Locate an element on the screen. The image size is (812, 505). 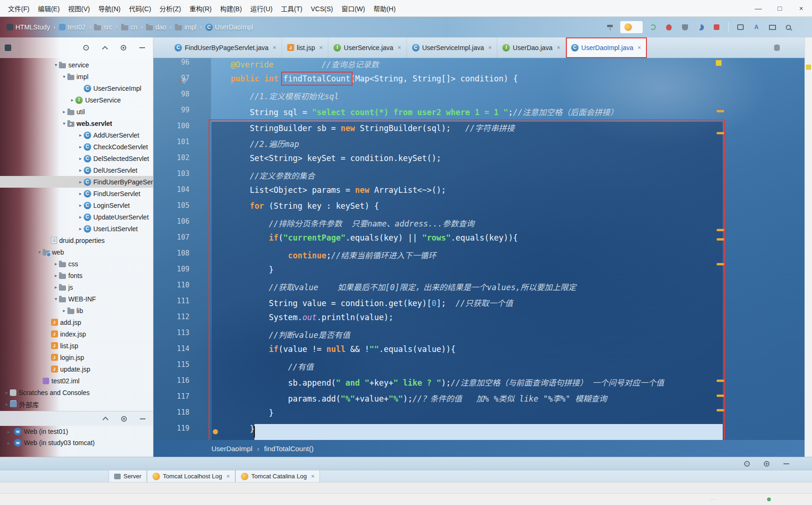
chevron-down-icon: ▾ is located at coordinates (39, 252).